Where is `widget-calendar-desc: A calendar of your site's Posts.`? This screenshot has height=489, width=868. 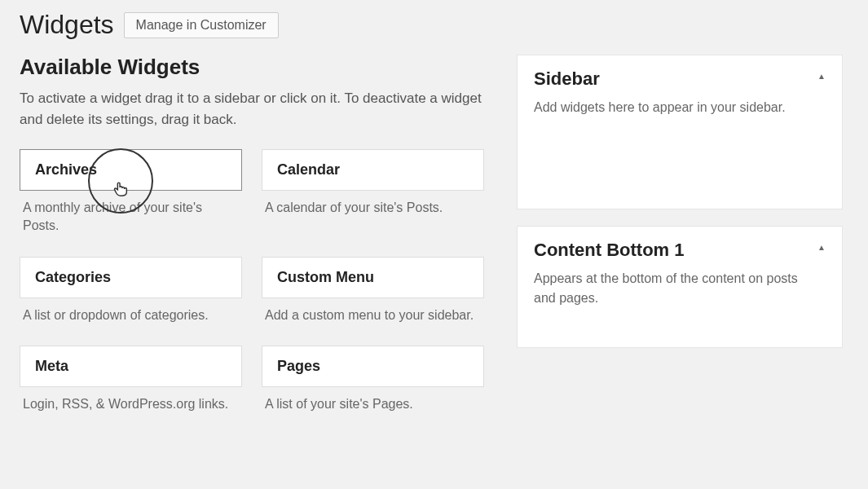
widget-calendar-desc: A calendar of your site's Posts. is located at coordinates (373, 214).